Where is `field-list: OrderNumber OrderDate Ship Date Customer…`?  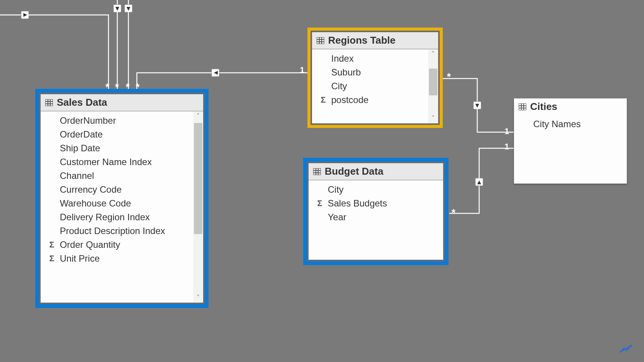
field-list: OrderNumber OrderDate Ship Date Customer… is located at coordinates (122, 190).